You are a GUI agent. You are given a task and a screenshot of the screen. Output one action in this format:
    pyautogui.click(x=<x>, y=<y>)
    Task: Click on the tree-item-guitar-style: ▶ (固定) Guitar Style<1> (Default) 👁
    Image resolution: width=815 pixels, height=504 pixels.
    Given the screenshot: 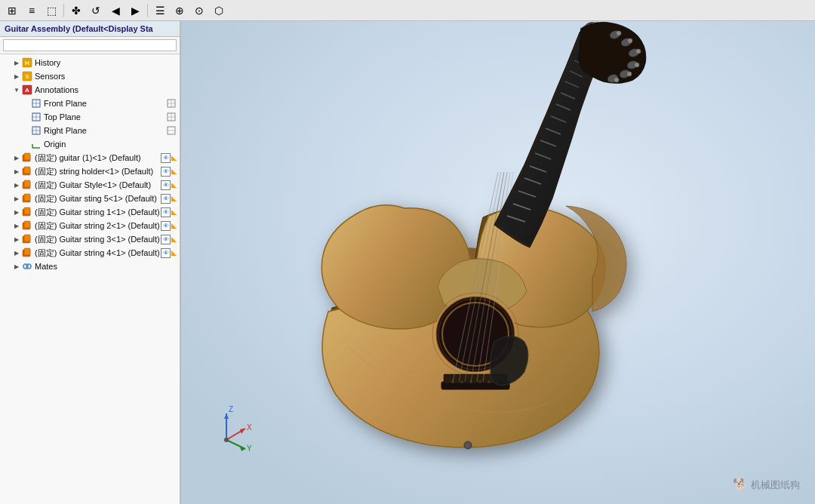 What is the action you would take?
    pyautogui.click(x=90, y=185)
    